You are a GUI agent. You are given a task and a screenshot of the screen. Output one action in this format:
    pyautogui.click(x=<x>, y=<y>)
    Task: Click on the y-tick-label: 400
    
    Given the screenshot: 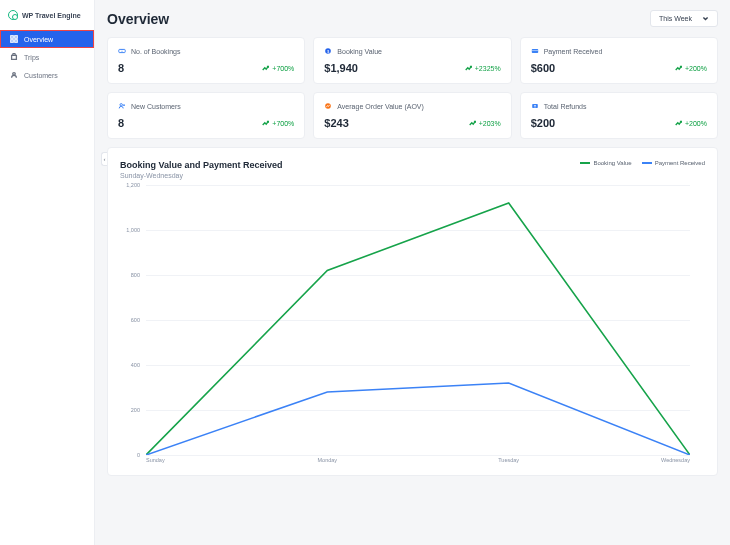 What is the action you would take?
    pyautogui.click(x=130, y=365)
    